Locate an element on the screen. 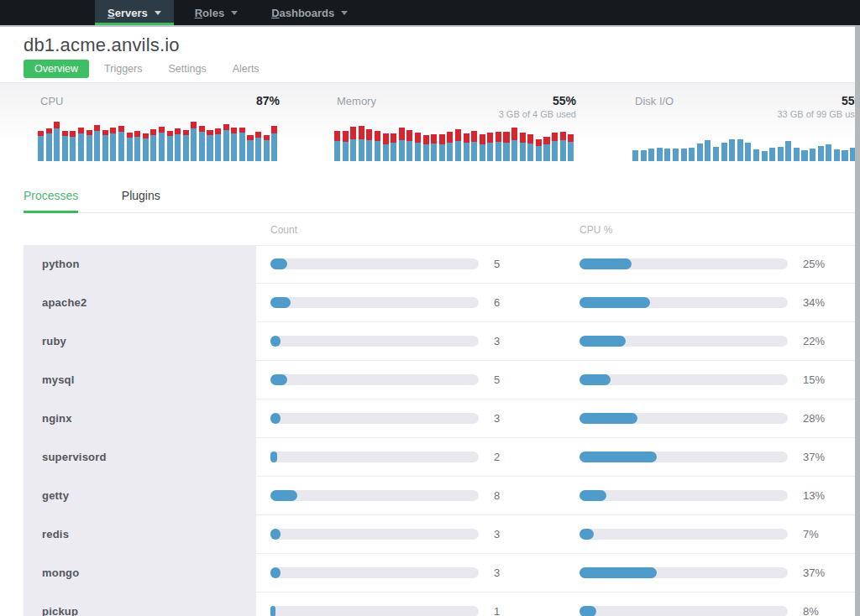 The image size is (860, 616). process-name: supervisord is located at coordinates (74, 457).